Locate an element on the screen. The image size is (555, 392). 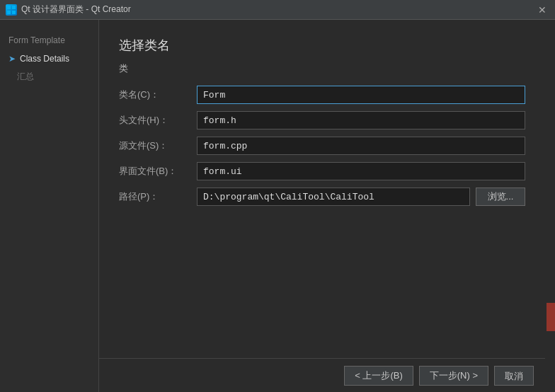
path-input is located at coordinates (333, 197).